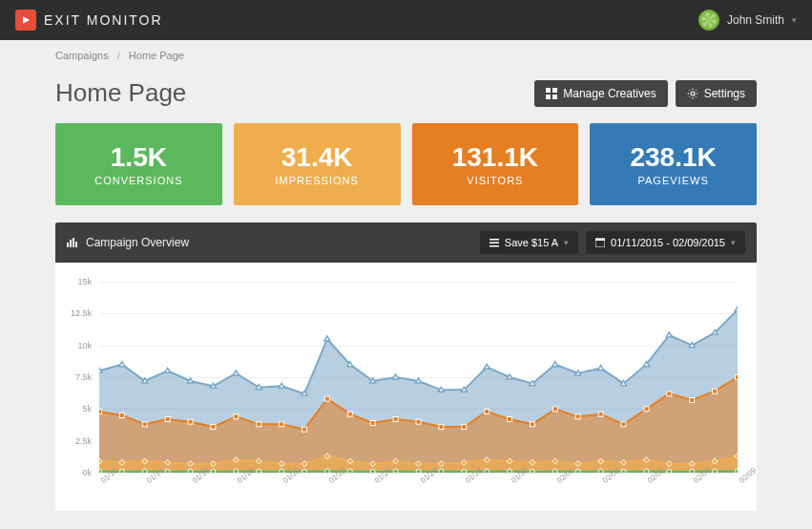 This screenshot has height=529, width=812. What do you see at coordinates (317, 164) in the screenshot?
I see `stat-impressions: 31.4K IMPRESSIONS` at bounding box center [317, 164].